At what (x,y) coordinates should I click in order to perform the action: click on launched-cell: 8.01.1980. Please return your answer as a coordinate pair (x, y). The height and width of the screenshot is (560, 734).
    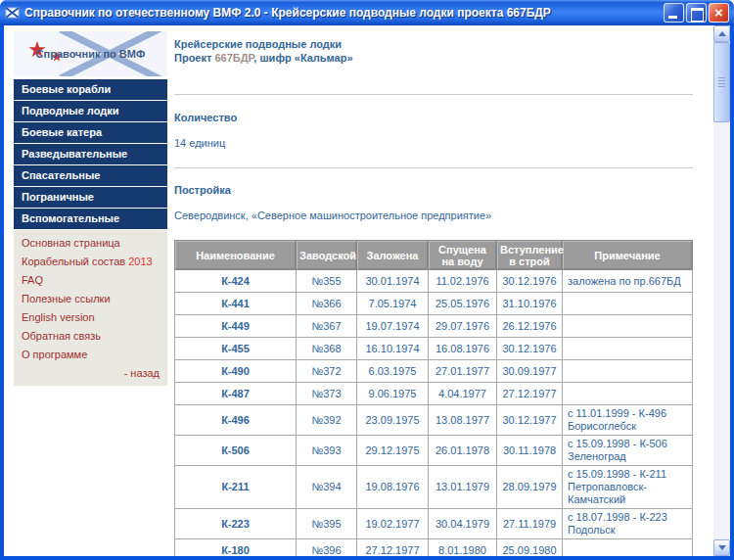
    Looking at the image, I should click on (463, 548).